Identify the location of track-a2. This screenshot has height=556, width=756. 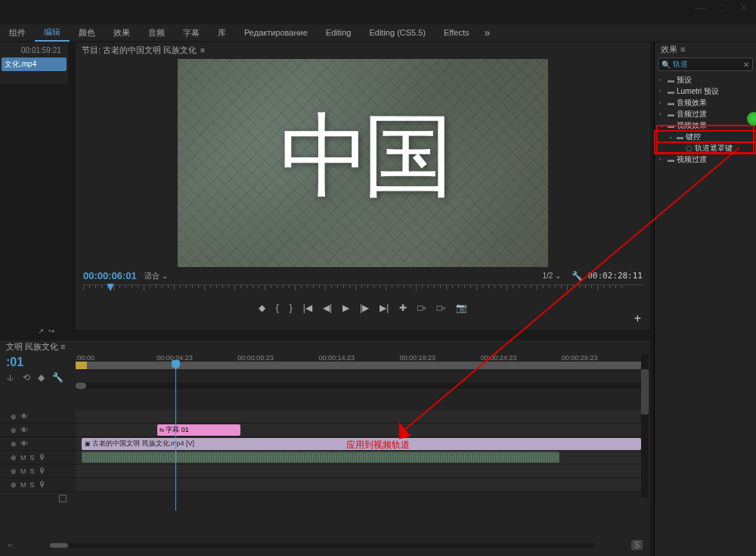
(359, 471).